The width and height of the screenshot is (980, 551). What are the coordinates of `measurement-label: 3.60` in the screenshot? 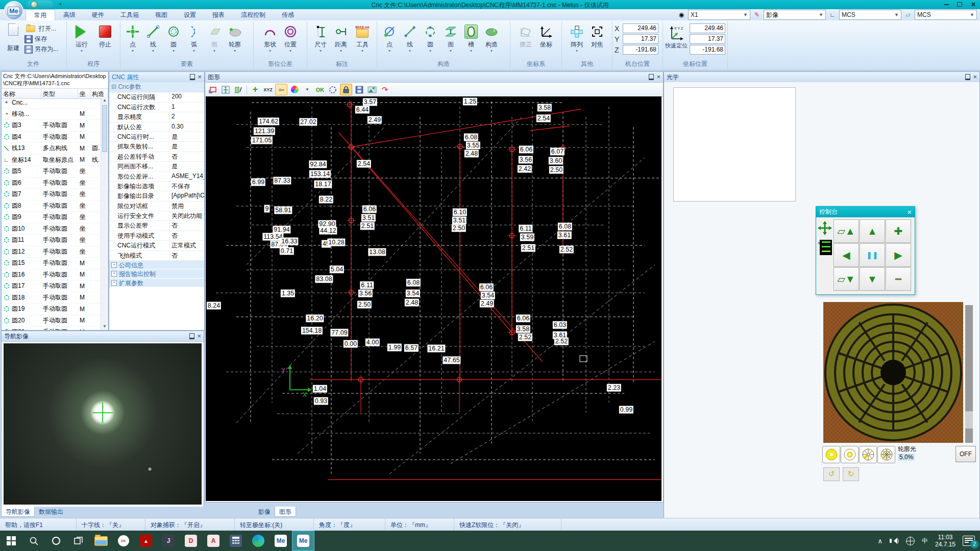 It's located at (556, 161).